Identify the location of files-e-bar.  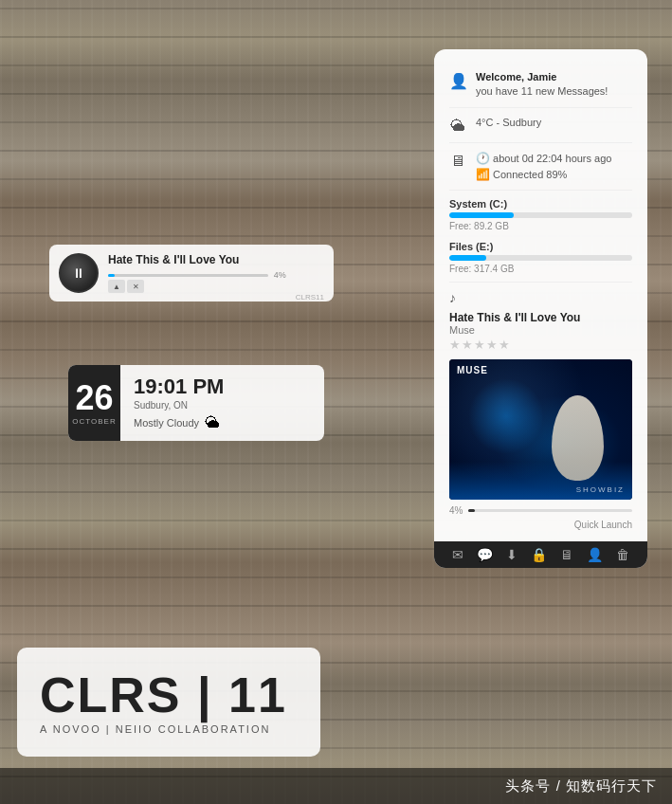
(540, 258).